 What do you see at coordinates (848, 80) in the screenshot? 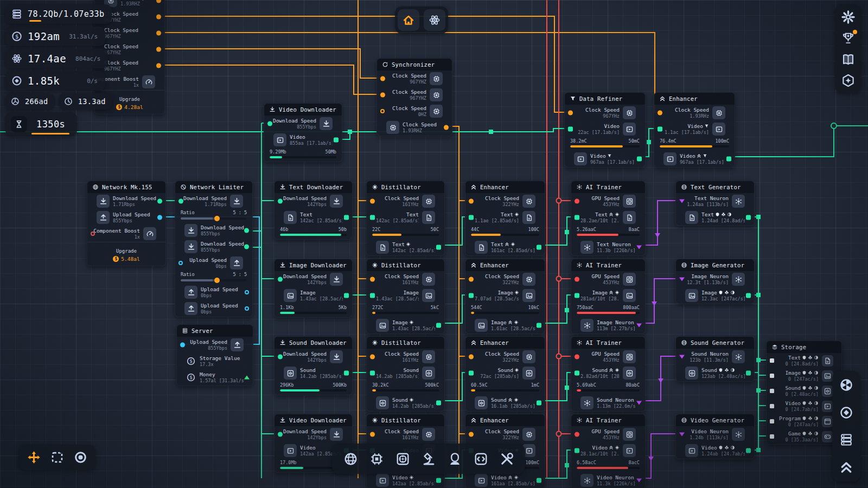
I see `hexspark-button` at bounding box center [848, 80].